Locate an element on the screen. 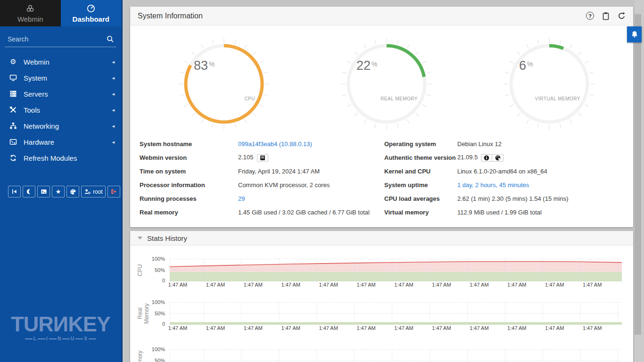 The height and width of the screenshot is (362, 644). logout-button is located at coordinates (114, 191).